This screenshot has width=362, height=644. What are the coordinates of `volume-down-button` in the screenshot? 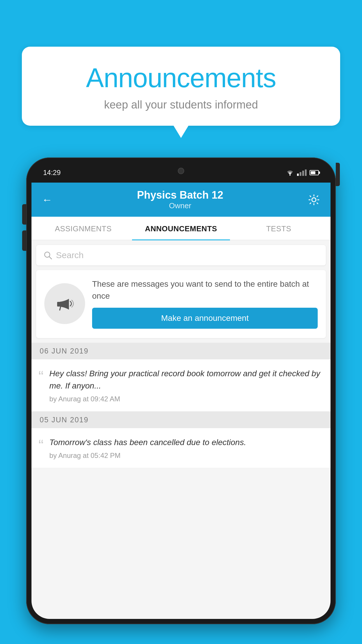 It's located at (24, 241).